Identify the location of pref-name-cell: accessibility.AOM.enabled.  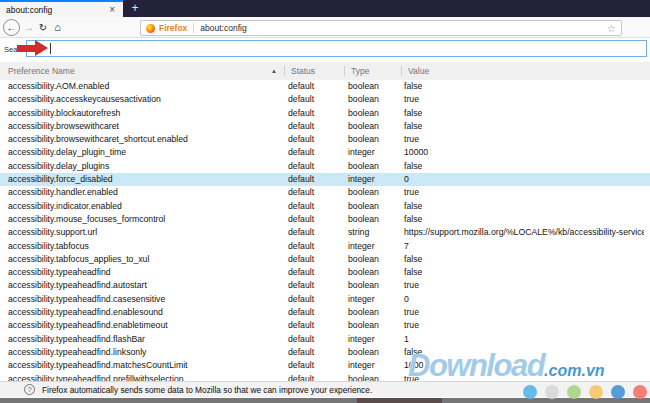
(146, 86).